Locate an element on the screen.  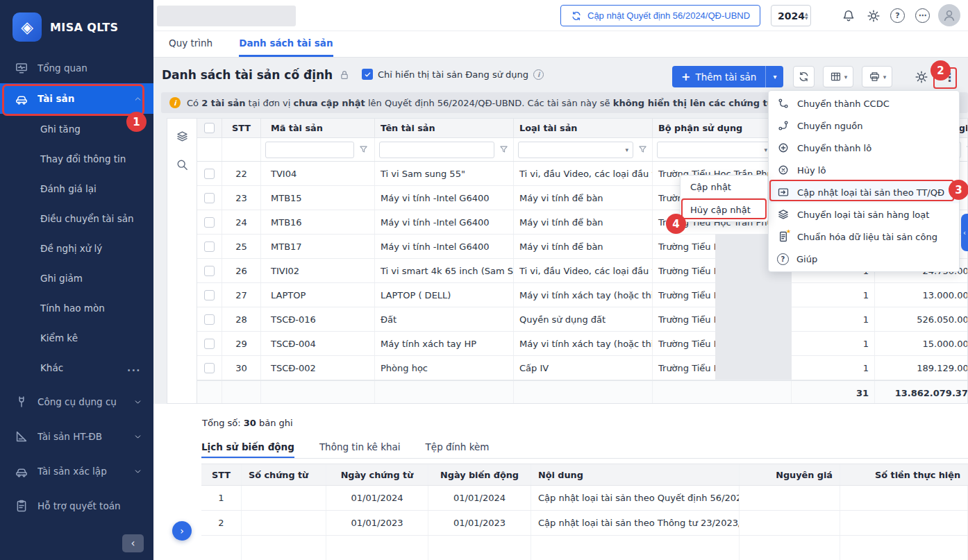
table-row: 28 TSCĐ-016 Đất Quyền sử dụng đất Trường… is located at coordinates (583, 319).